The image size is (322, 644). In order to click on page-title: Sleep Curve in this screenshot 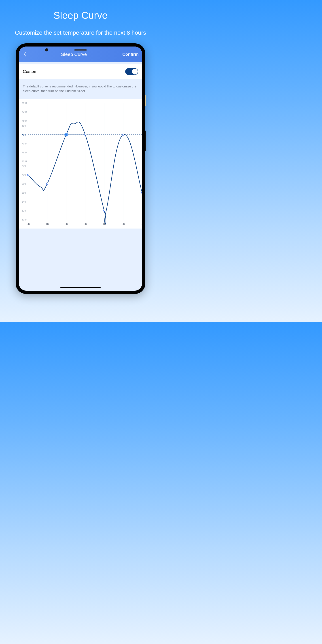, I will do `click(80, 16)`.